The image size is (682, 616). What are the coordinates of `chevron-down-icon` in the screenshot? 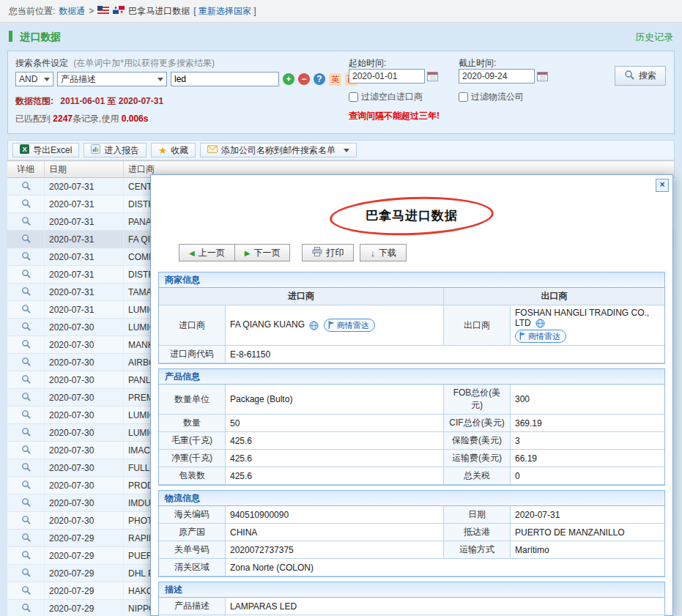 It's located at (47, 79).